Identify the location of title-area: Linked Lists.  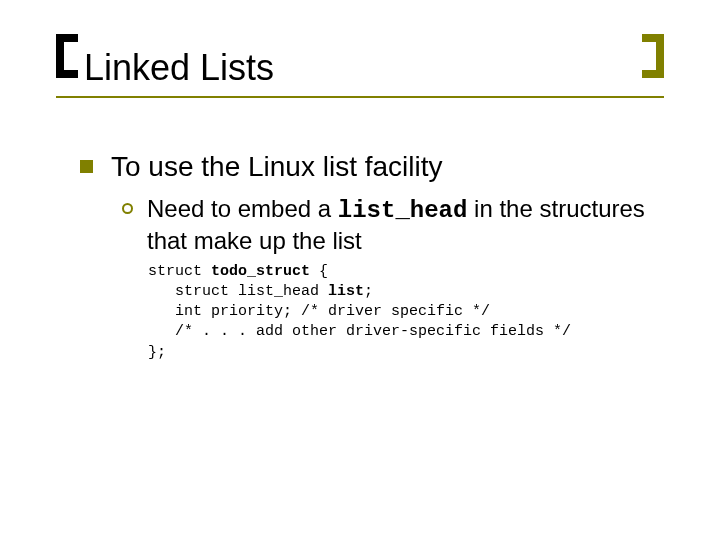
(360, 73).